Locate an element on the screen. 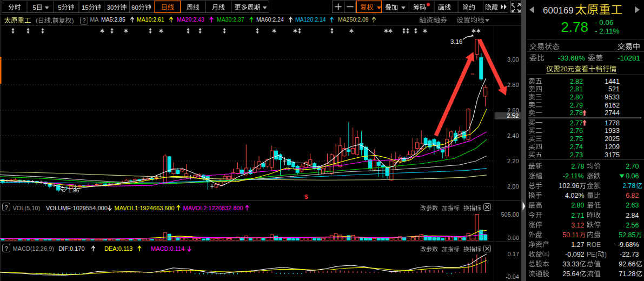 The height and width of the screenshot is (281, 644). svg-text: MA10:2.61 is located at coordinates (150, 19).